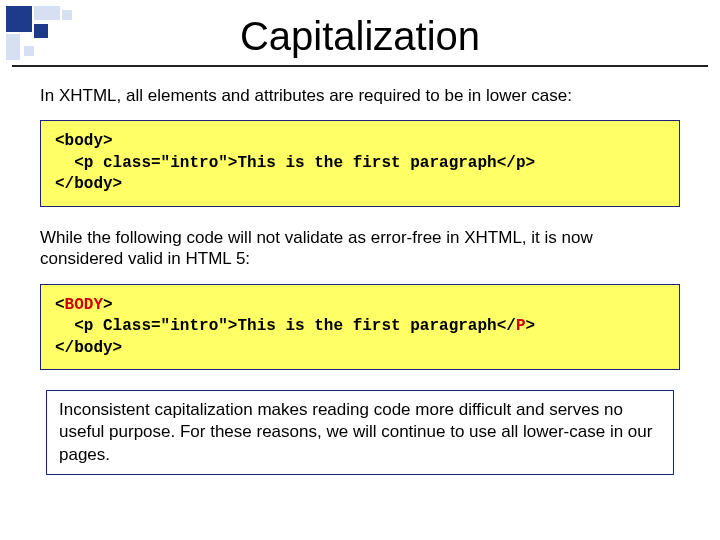 The width and height of the screenshot is (720, 540). Describe the element at coordinates (530, 326) in the screenshot. I see `code2-l2-b: >` at that location.